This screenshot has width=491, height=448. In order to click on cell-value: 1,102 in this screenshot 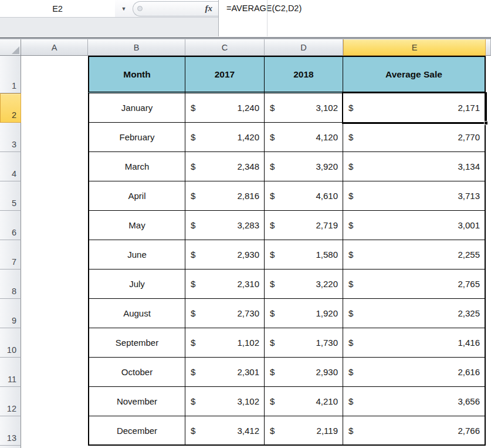, I will do `click(248, 343)`.